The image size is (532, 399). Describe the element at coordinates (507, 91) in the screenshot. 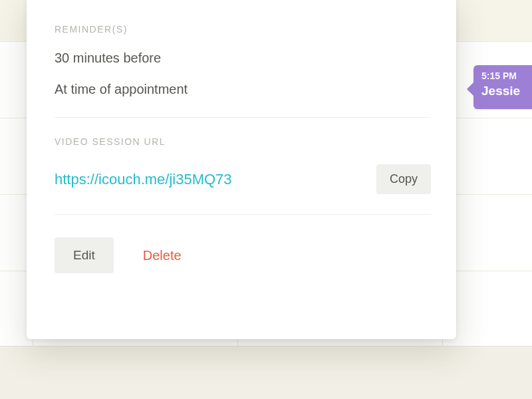

I see `appointment-name: Jessie` at that location.